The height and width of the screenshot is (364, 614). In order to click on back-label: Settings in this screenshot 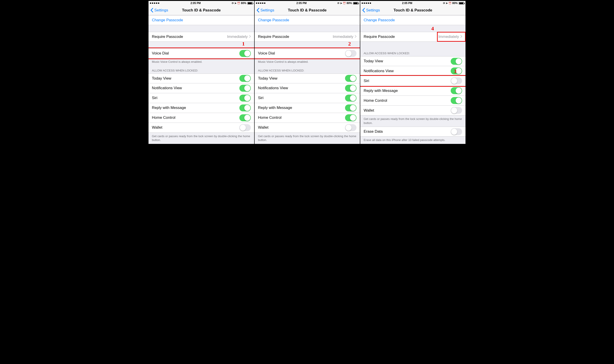, I will do `click(267, 10)`.